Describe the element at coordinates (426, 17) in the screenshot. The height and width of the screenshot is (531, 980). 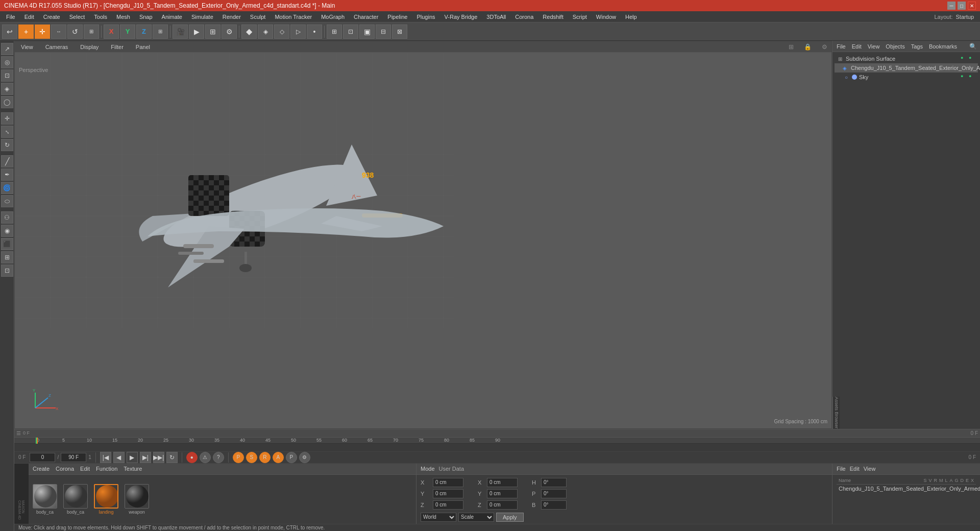
I see `menu-plugins: Plugins` at that location.